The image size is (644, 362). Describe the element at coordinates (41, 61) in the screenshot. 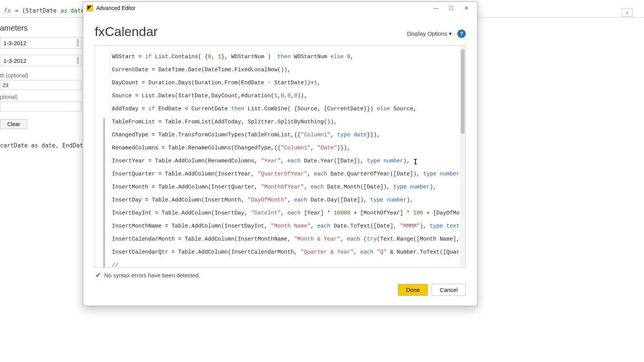

I see `end-date-input` at that location.